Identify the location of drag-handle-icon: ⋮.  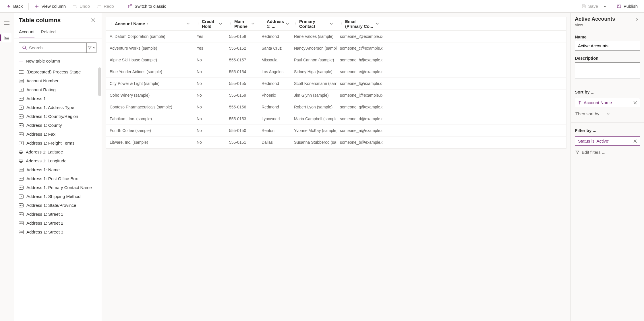
(231, 24).